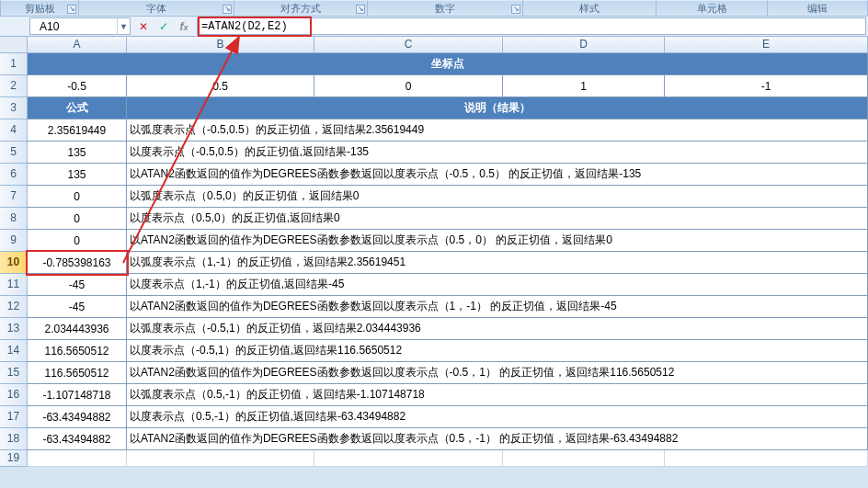  Describe the element at coordinates (434, 197) in the screenshot. I see `table-row: 70以弧度表示点（0.5,0）的反正切值，返回结果0` at that location.